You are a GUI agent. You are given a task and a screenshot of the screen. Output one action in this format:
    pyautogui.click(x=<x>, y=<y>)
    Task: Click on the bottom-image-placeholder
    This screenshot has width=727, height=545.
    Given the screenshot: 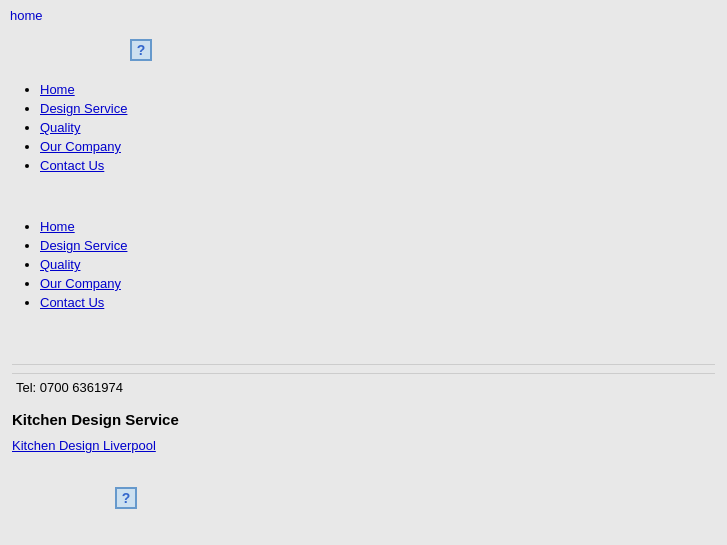 What is the action you would take?
    pyautogui.click(x=126, y=498)
    